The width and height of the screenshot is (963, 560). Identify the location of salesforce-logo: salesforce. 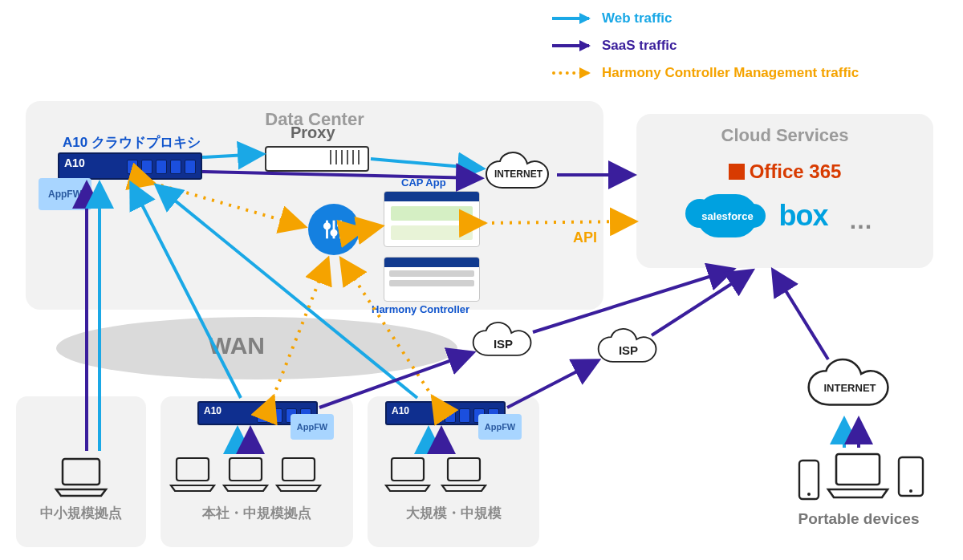
(727, 216).